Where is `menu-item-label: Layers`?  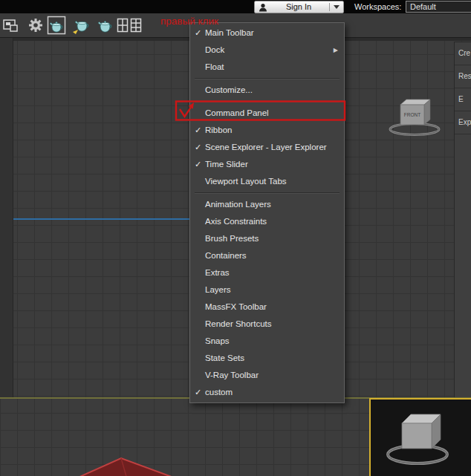 menu-item-label: Layers is located at coordinates (218, 290).